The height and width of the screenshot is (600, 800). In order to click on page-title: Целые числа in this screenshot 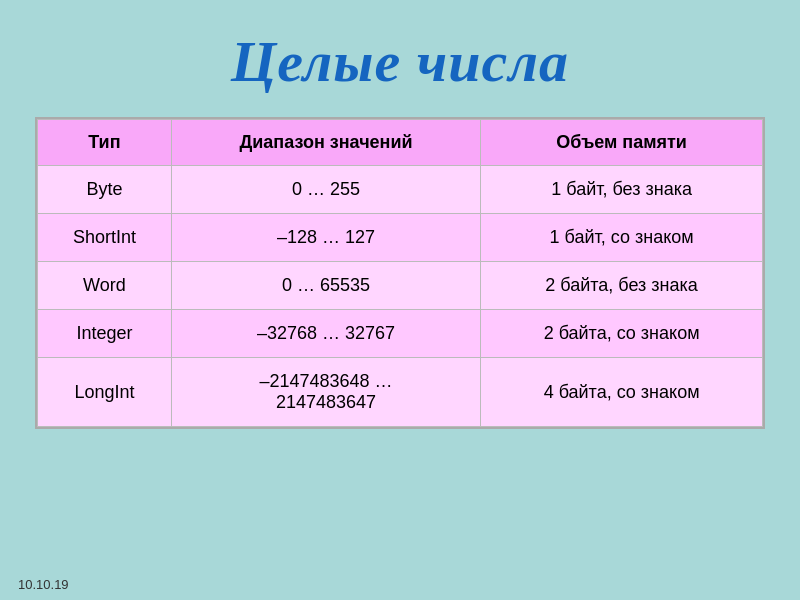, I will do `click(400, 62)`.